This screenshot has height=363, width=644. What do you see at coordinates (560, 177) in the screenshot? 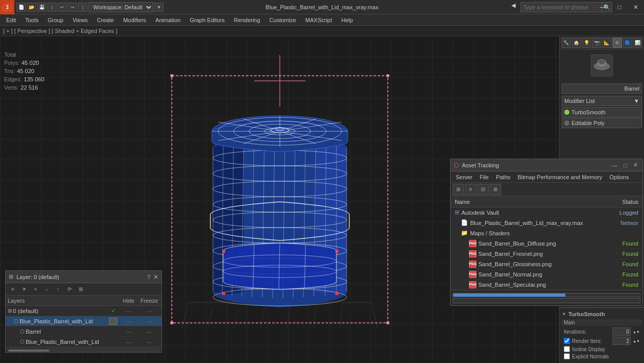
I see `asset-menu-bitmap-perf: Bitmap Performance and Memory` at bounding box center [560, 177].